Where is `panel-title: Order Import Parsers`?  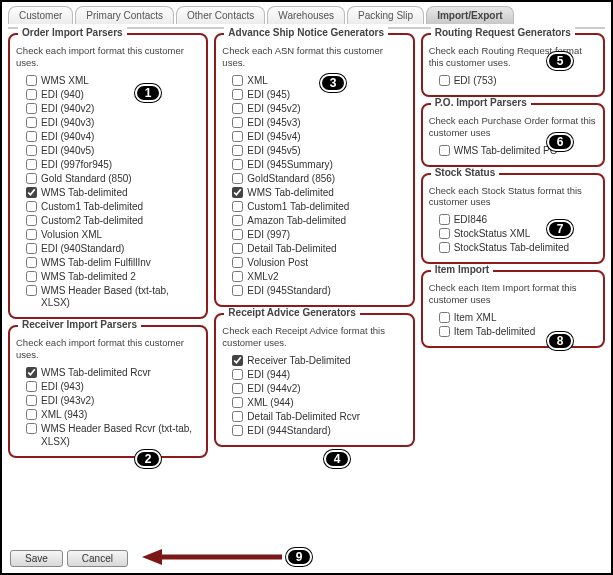 panel-title: Order Import Parsers is located at coordinates (72, 32).